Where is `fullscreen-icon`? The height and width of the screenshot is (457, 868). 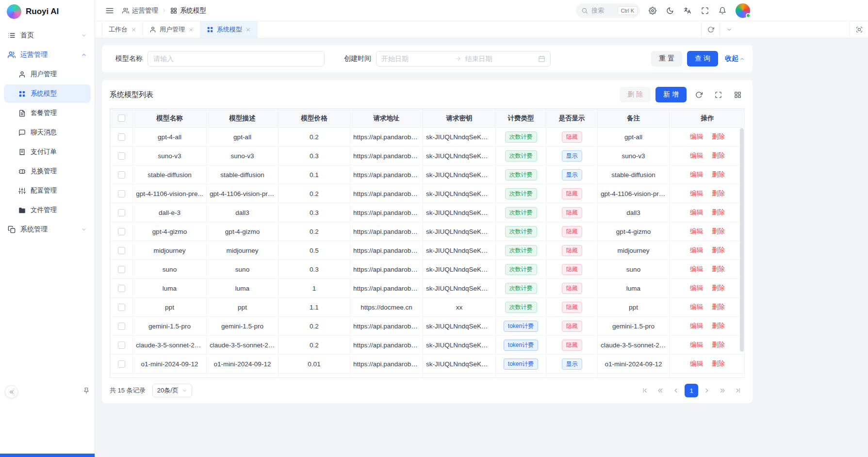
fullscreen-icon is located at coordinates (705, 11).